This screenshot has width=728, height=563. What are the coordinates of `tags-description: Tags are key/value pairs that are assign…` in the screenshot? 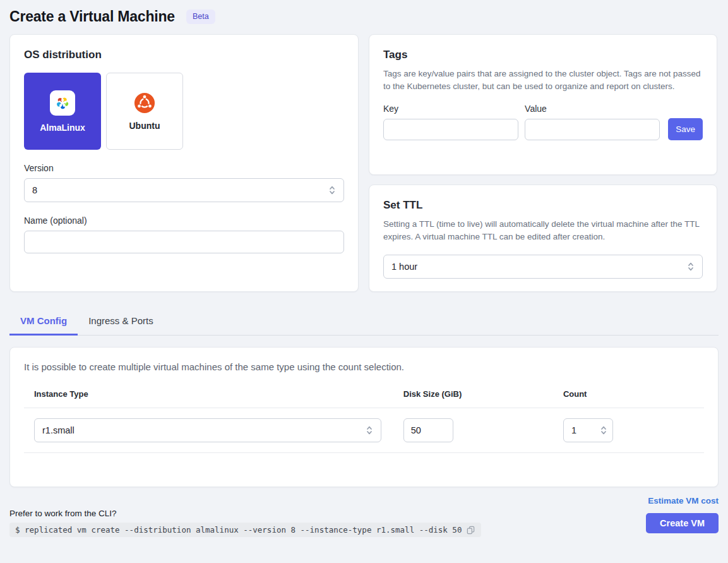 It's located at (543, 81).